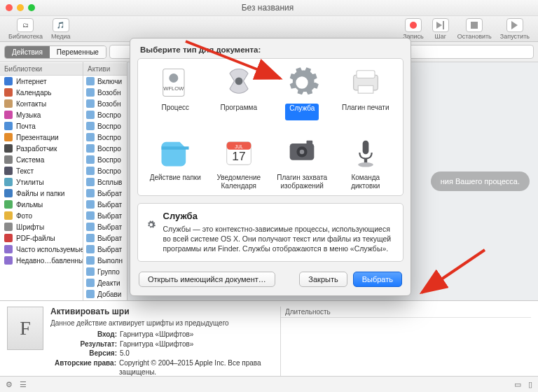  Describe the element at coordinates (27, 52) in the screenshot. I see `tab-actions: Действия` at that location.